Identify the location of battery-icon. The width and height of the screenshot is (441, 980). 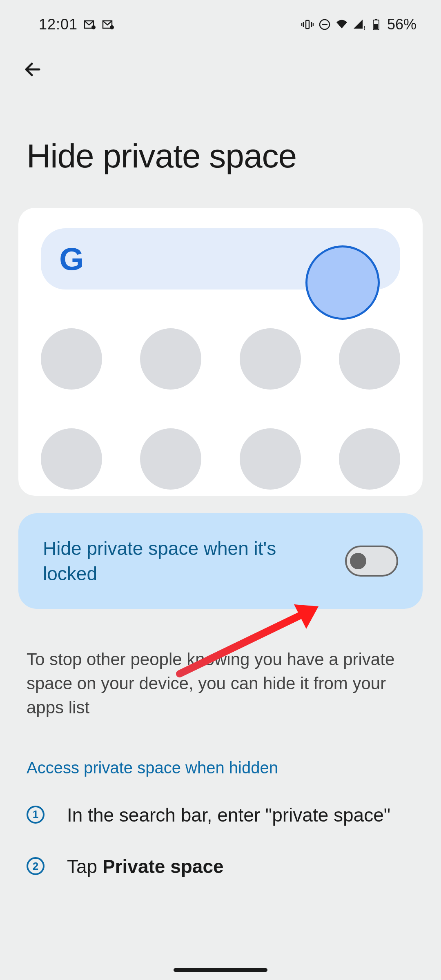
(376, 24).